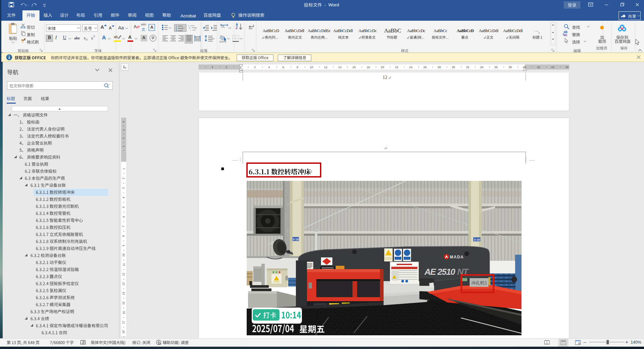 The height and width of the screenshot is (349, 644). I want to click on svg-text: 17, so click(124, 322).